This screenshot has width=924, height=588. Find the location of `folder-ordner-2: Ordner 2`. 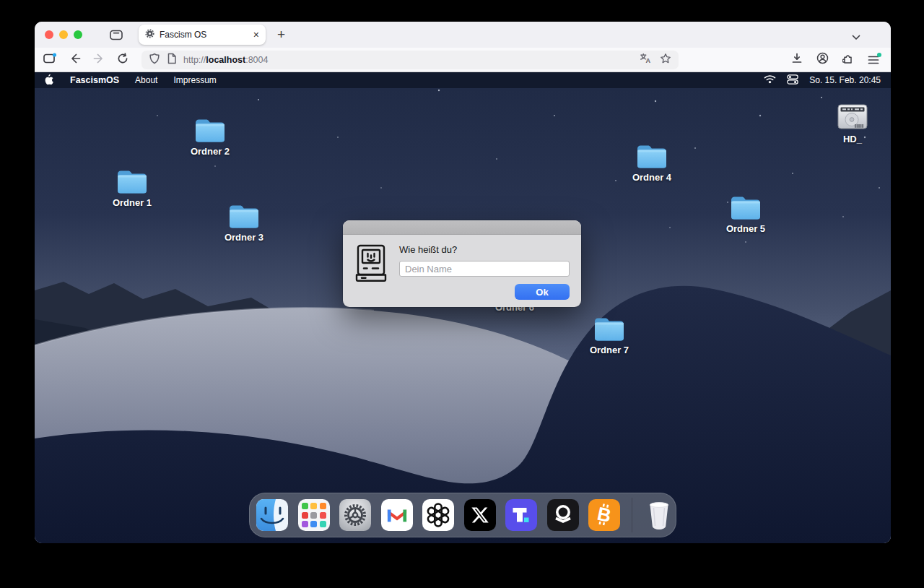

folder-ordner-2: Ordner 2 is located at coordinates (210, 137).